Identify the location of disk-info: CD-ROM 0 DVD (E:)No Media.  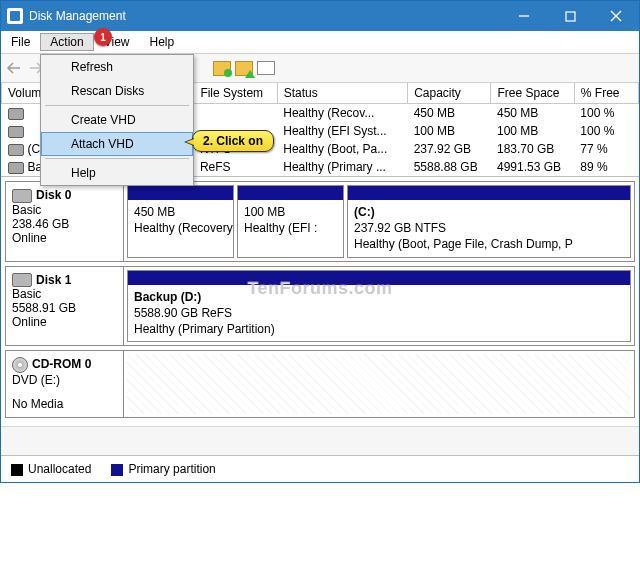
(65, 384).